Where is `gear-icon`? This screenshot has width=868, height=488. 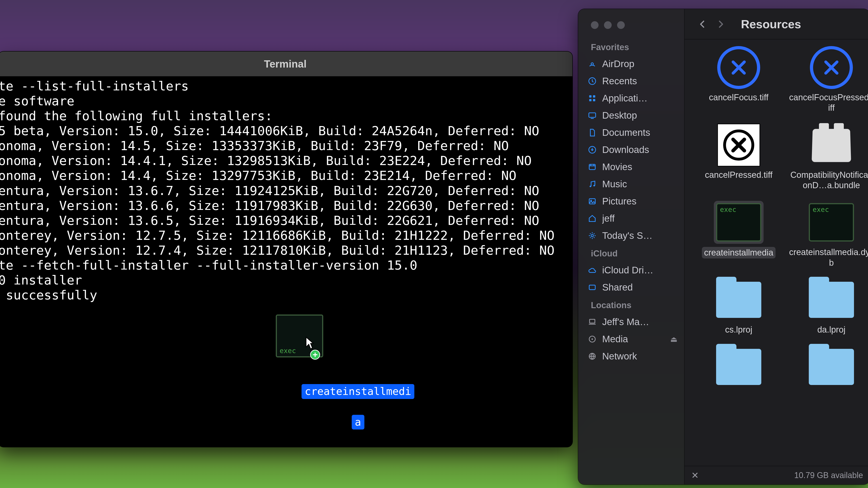 gear-icon is located at coordinates (592, 236).